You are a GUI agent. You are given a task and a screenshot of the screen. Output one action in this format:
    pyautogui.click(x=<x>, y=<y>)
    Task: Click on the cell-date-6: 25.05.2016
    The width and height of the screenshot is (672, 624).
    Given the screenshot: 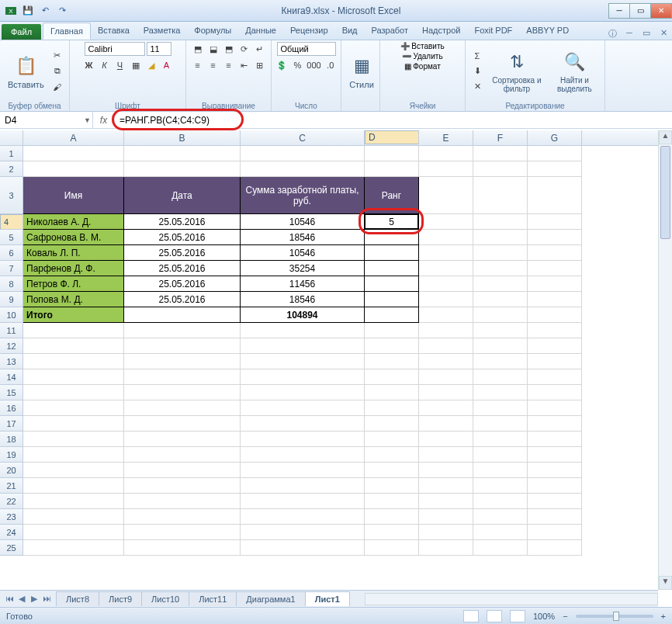 What is the action you would take?
    pyautogui.click(x=182, y=253)
    